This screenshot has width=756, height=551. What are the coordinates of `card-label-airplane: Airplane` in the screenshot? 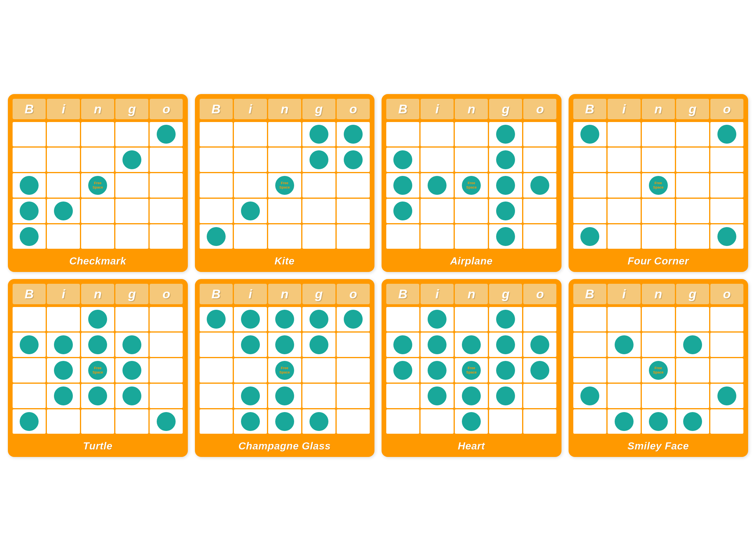 It's located at (472, 261).